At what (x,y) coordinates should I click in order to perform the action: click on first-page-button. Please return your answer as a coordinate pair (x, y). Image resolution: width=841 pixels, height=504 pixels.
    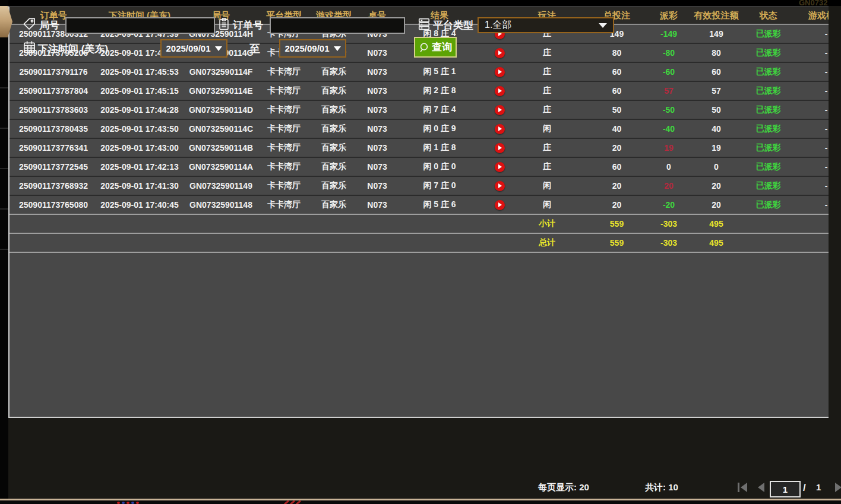
    Looking at the image, I should click on (742, 487).